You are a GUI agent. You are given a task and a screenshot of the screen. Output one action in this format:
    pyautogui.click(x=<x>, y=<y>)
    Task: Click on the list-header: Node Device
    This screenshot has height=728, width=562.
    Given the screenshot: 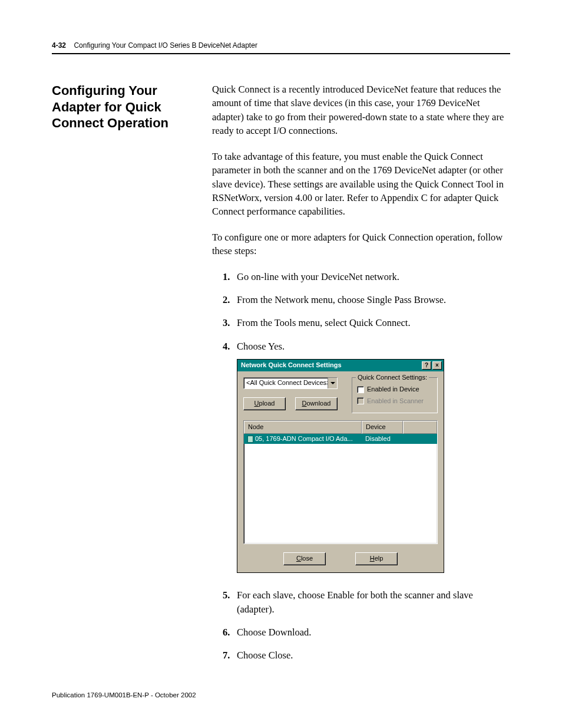 What is the action you would take?
    pyautogui.click(x=340, y=427)
    